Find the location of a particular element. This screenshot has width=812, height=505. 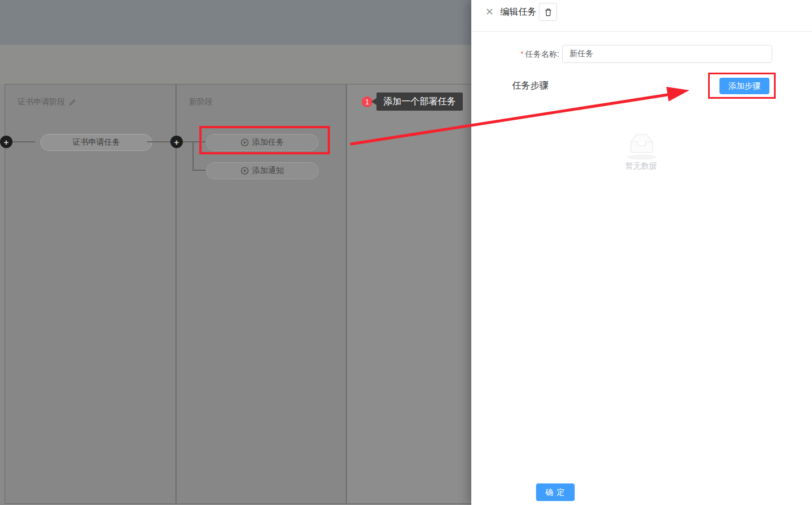

add-task-button: 添加任务 is located at coordinates (262, 142).